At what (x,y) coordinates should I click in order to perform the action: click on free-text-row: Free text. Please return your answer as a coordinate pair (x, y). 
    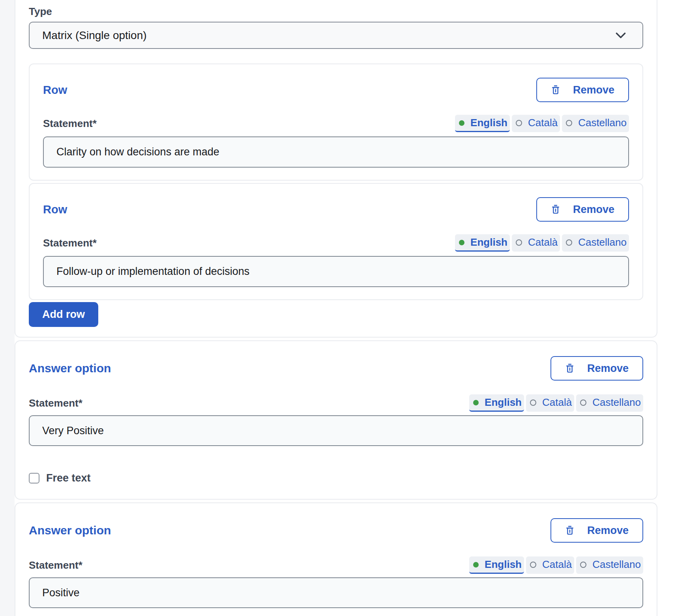
    Looking at the image, I should click on (336, 478).